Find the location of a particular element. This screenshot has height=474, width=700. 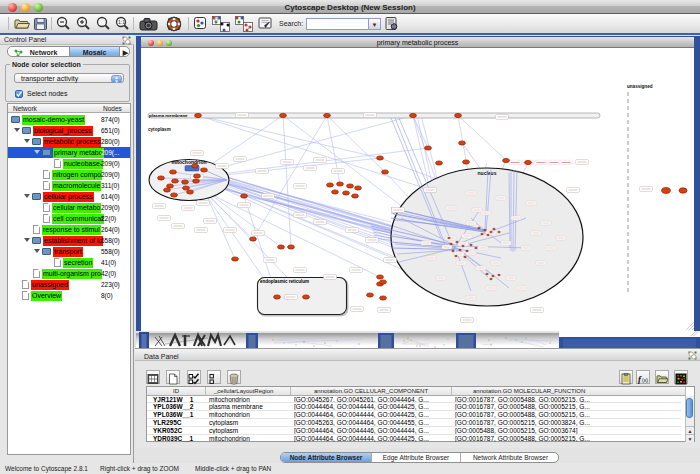

svg-text: mitochondrion is located at coordinates (190, 162).